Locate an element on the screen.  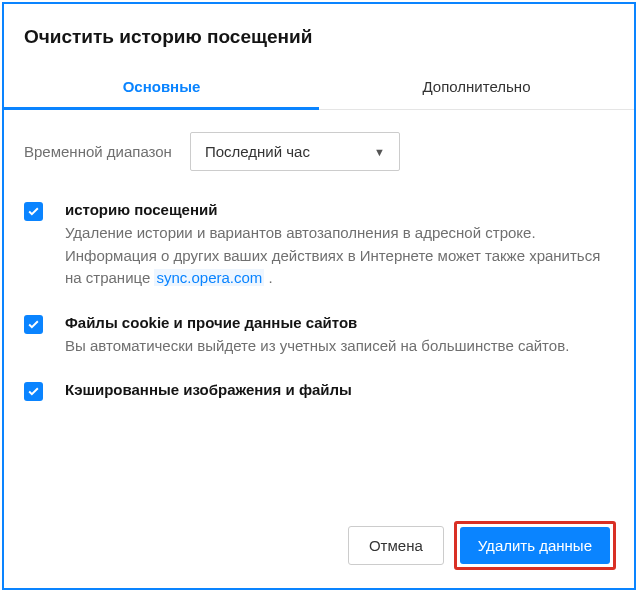
time-range-select: Последний час ▼ is located at coordinates (295, 152).